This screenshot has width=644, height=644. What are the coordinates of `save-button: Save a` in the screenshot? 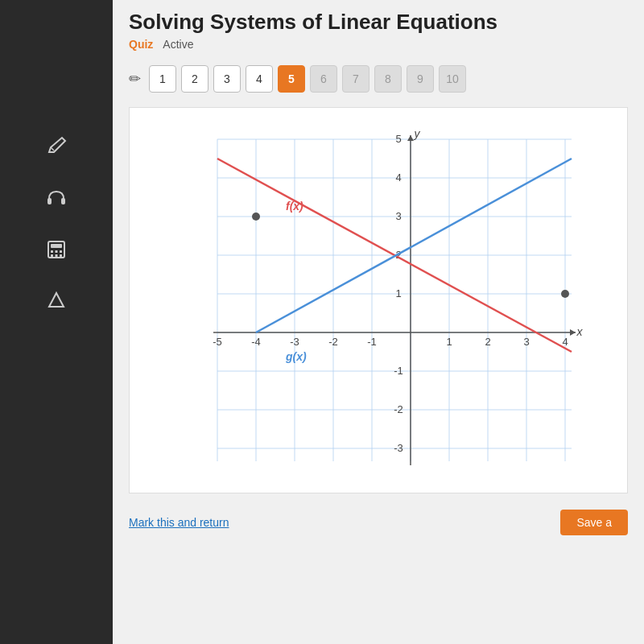 It's located at (594, 522).